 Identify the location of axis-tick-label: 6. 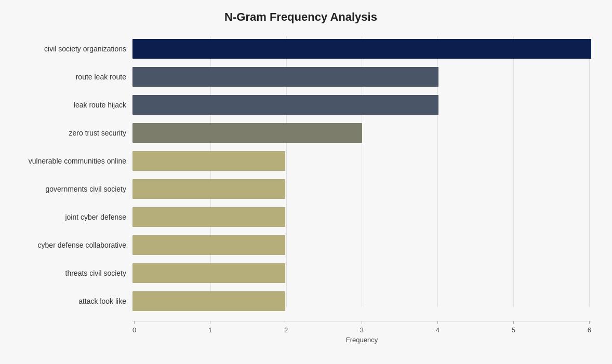
(589, 330).